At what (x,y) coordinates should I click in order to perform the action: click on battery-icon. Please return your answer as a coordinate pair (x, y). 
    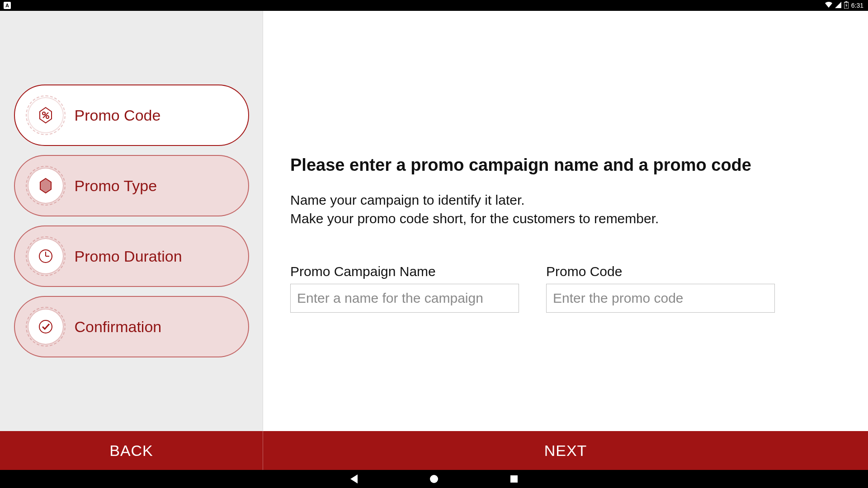
    Looking at the image, I should click on (846, 5).